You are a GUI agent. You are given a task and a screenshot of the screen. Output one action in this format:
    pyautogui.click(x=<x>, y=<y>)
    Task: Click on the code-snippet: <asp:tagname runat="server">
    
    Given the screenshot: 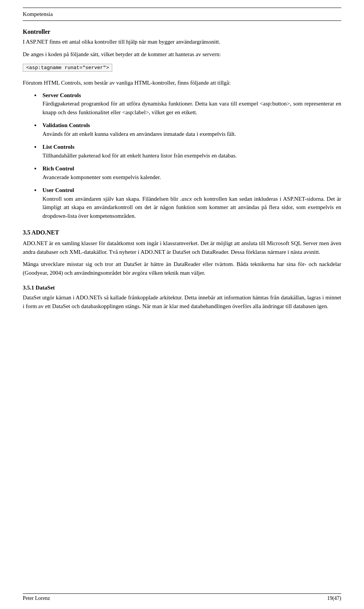 What is the action you would take?
    pyautogui.click(x=67, y=68)
    